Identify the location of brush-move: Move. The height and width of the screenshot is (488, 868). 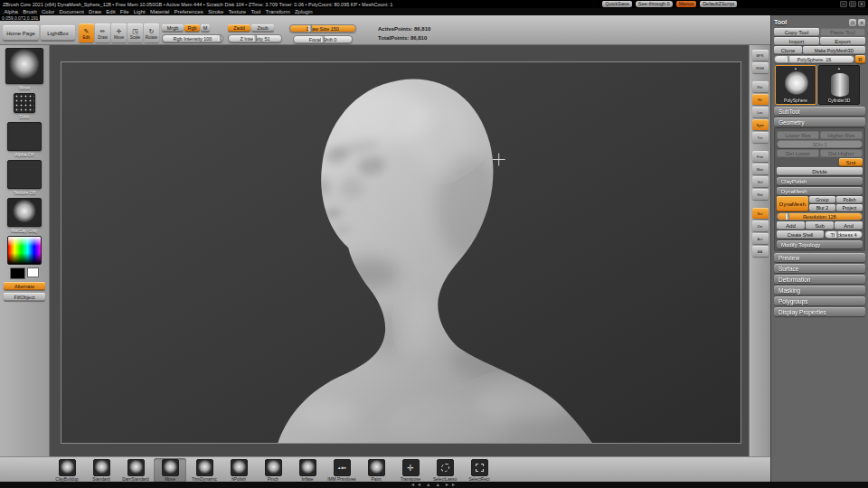
(170, 470).